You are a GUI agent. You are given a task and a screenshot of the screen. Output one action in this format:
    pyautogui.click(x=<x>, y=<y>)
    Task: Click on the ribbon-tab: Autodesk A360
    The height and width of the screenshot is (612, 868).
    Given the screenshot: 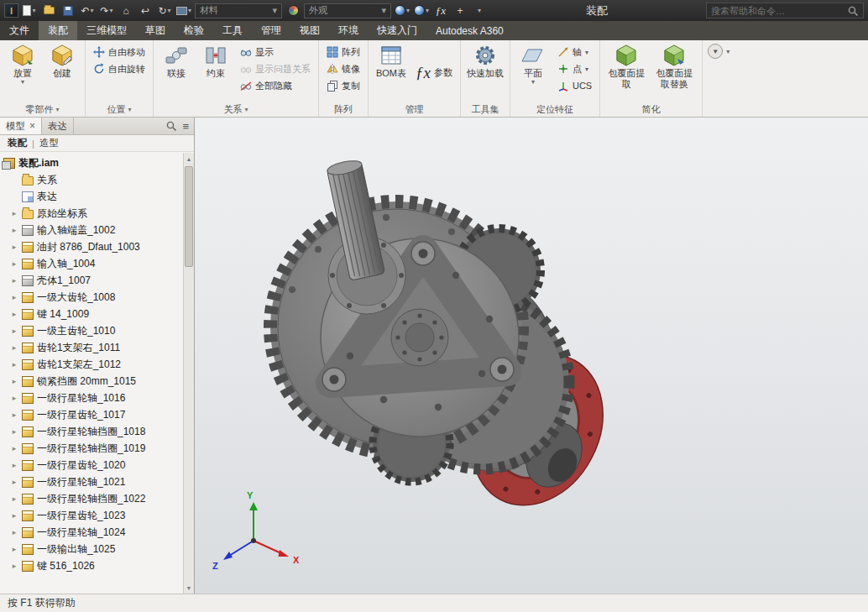 What is the action you would take?
    pyautogui.click(x=470, y=30)
    